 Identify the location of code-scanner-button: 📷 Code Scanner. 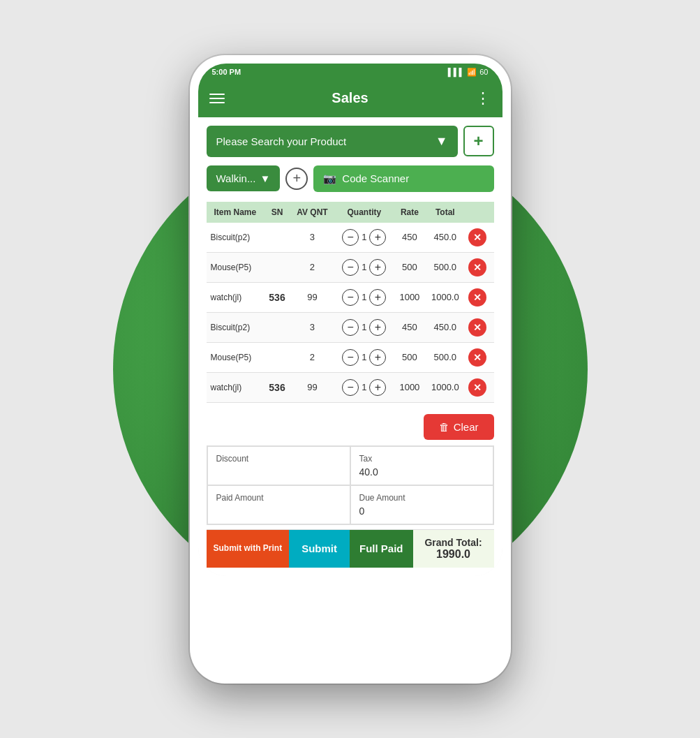
(403, 179).